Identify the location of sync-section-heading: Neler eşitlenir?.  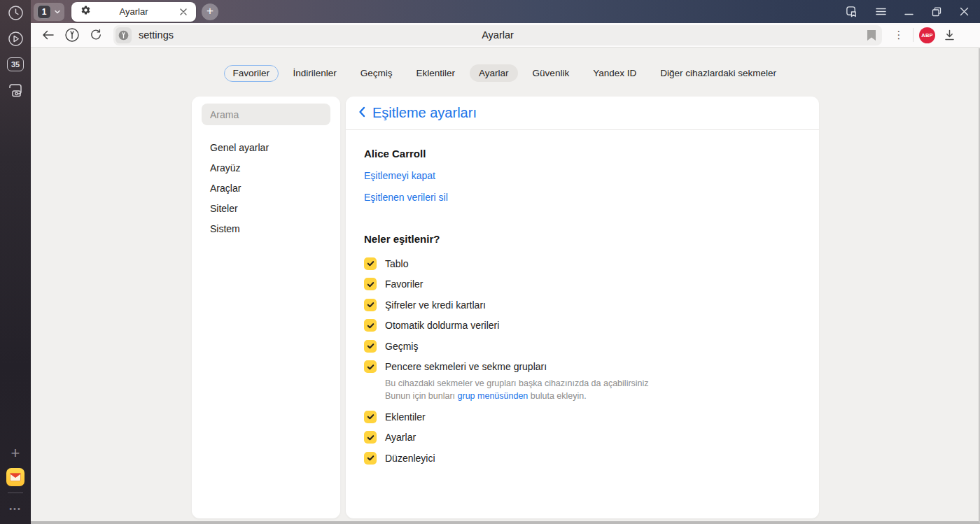
(581, 239).